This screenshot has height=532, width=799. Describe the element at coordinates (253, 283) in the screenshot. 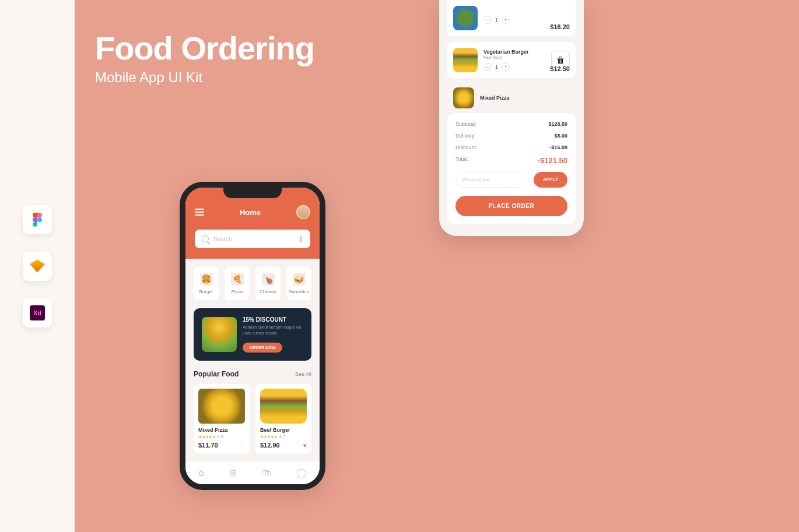

I see `category-row: 🍔Burger 🍕Pizza 🍗Chicken 🥪Sandwich` at that location.